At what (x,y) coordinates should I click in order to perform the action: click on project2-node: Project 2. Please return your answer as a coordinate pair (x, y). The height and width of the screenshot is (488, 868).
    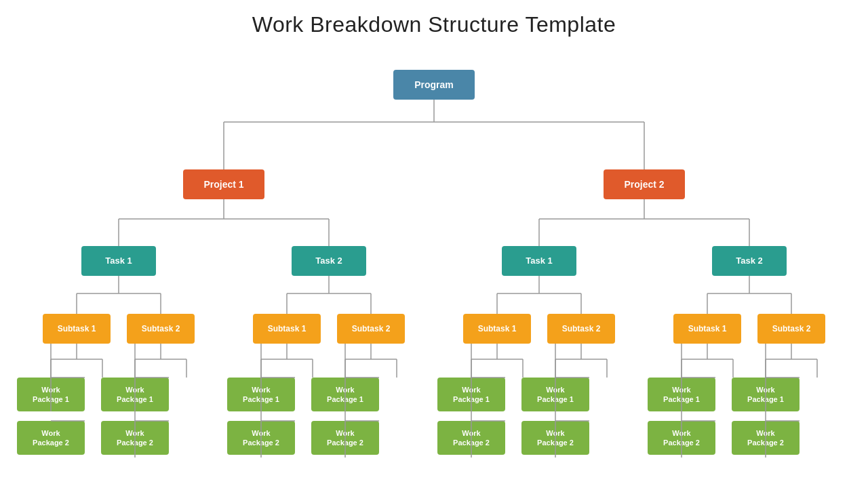
    Looking at the image, I should click on (644, 184).